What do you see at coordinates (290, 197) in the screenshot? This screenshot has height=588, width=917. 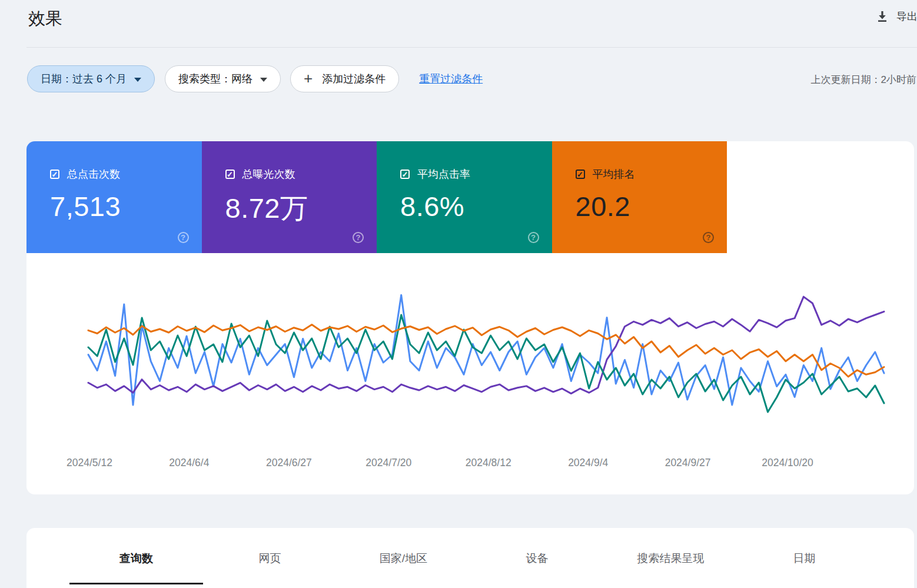 I see `metric-card-impressions: ✓总曝光次数8.72万?` at bounding box center [290, 197].